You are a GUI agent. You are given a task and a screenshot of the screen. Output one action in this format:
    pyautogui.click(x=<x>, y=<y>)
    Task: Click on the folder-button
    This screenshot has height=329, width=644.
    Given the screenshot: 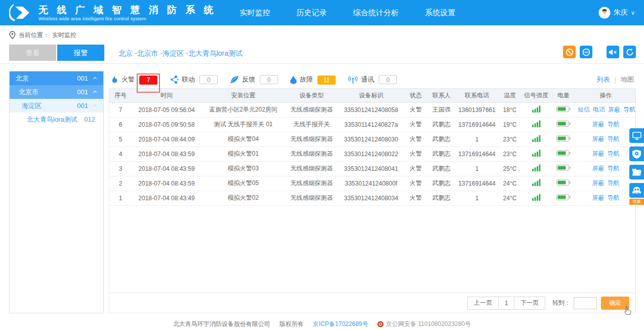 What is the action you would take?
    pyautogui.click(x=637, y=172)
    